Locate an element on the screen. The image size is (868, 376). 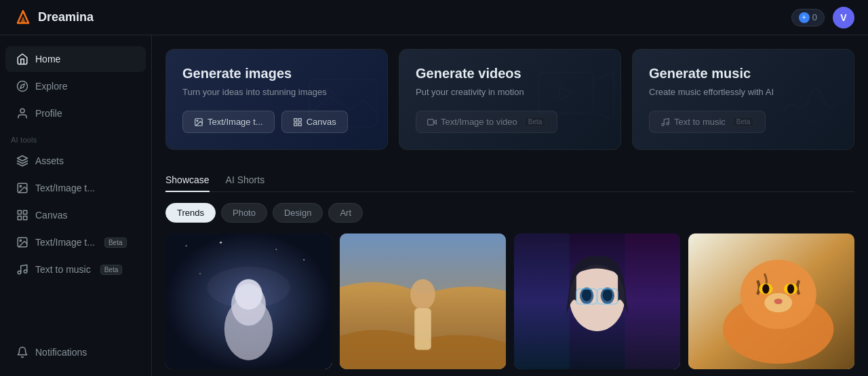
sidebar-item-explore-label: Explore is located at coordinates (52, 86).